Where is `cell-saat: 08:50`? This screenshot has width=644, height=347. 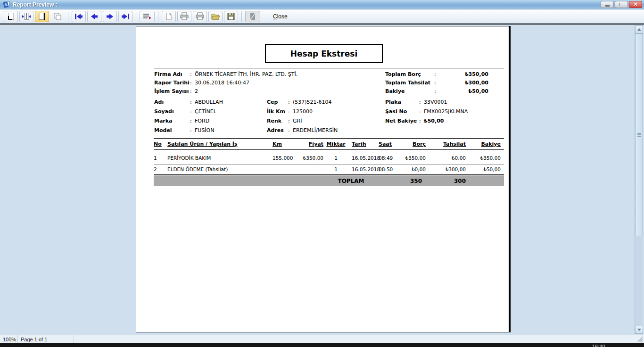
cell-saat: 08:50 is located at coordinates (387, 169).